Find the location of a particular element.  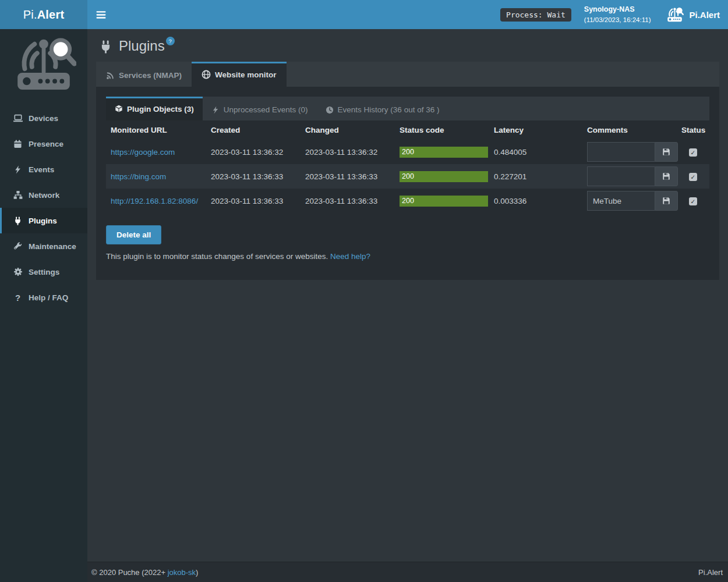

sidebar-item-network: Network is located at coordinates (44, 195).